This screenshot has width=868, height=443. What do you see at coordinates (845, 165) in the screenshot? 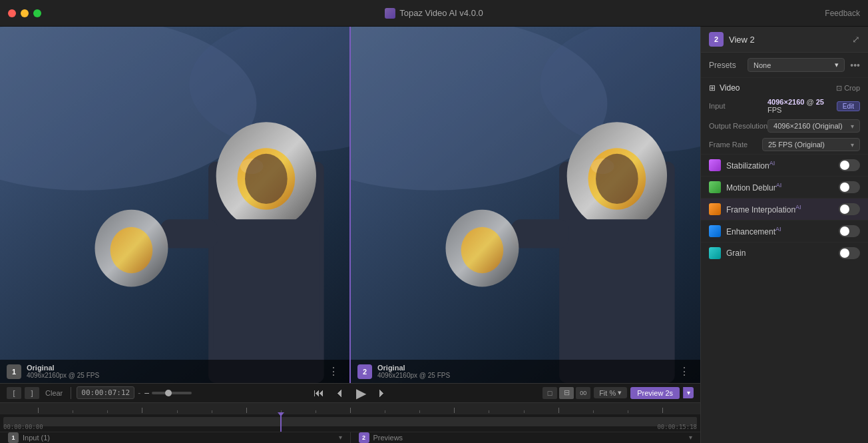
I see `stabilization-toggle-knob` at bounding box center [845, 165].